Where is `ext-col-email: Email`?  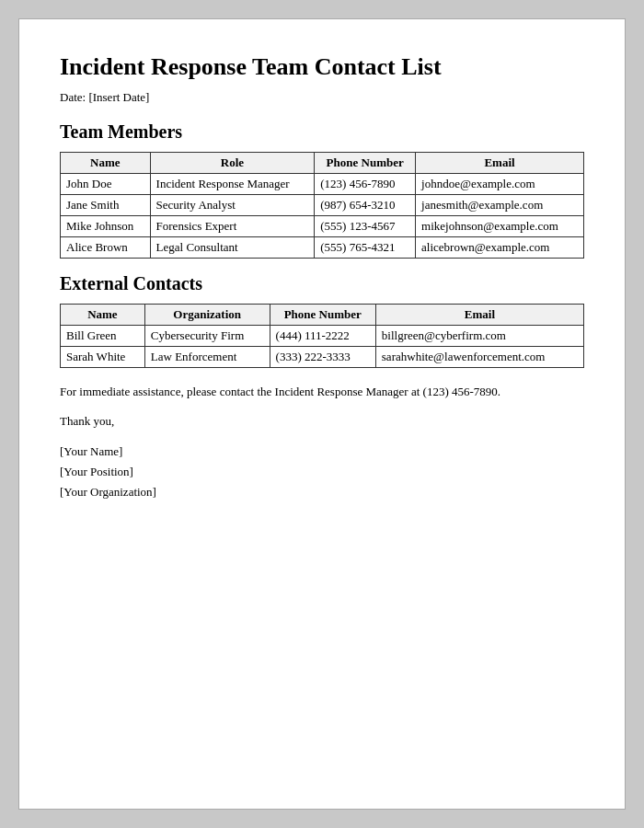 ext-col-email: Email is located at coordinates (479, 315).